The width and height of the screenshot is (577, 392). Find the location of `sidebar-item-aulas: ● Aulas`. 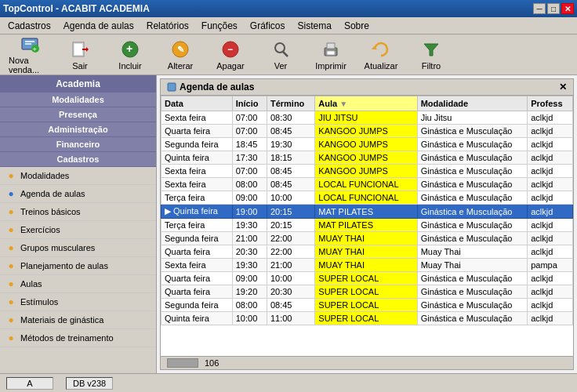

sidebar-item-aulas: ● Aulas is located at coordinates (78, 284).